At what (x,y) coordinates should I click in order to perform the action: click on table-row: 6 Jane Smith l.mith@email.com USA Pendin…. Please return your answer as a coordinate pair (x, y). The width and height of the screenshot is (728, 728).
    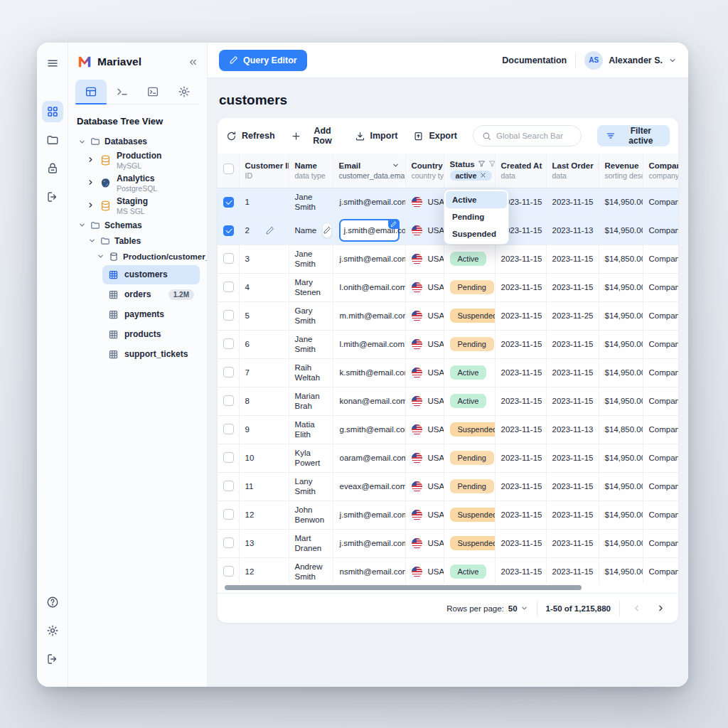
    Looking at the image, I should click on (448, 344).